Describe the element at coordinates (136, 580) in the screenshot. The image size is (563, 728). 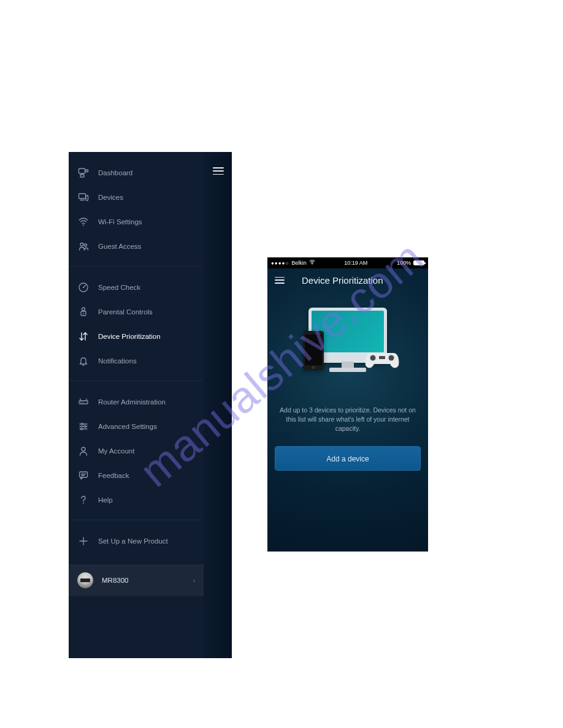
I see `device-selector: MR8300 ›` at that location.